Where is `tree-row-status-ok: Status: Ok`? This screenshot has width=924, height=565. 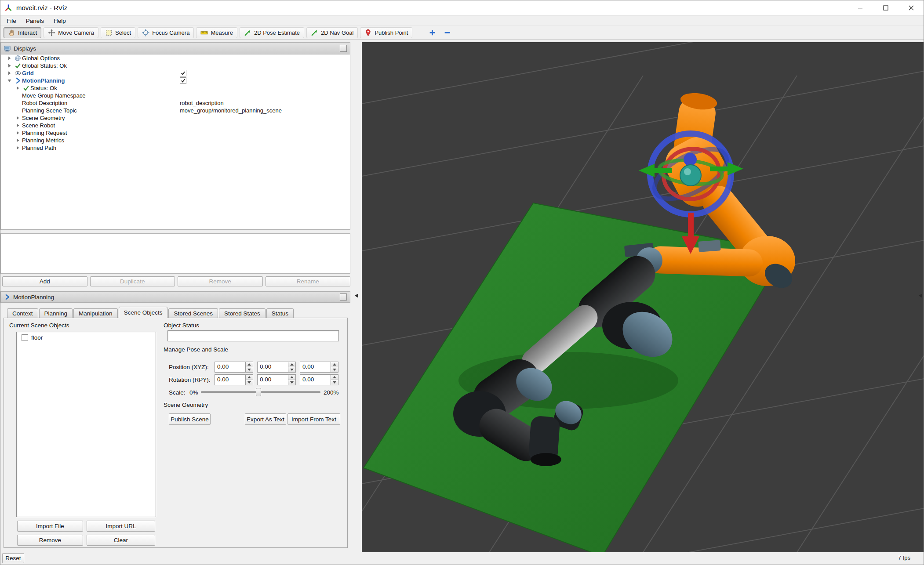 tree-row-status-ok: Status: Ok is located at coordinates (175, 88).